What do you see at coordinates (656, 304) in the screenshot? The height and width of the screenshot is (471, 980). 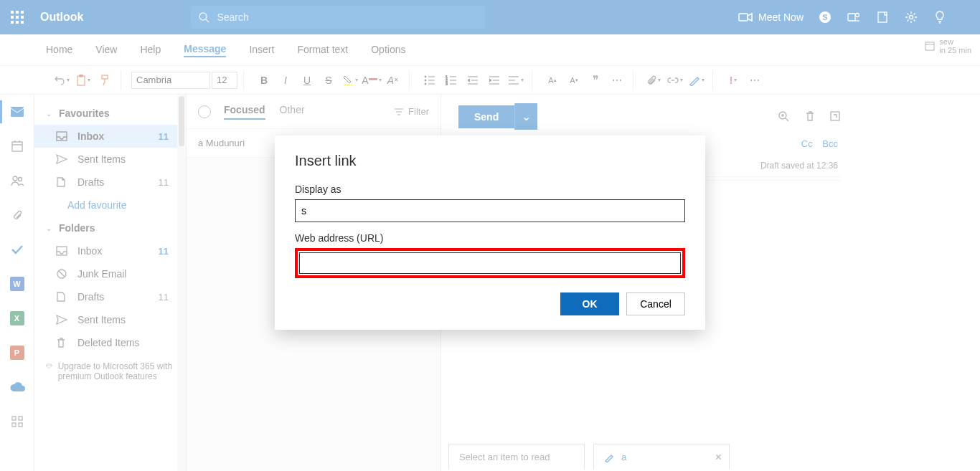 I see `cancel-button: Cancel` at bounding box center [656, 304].